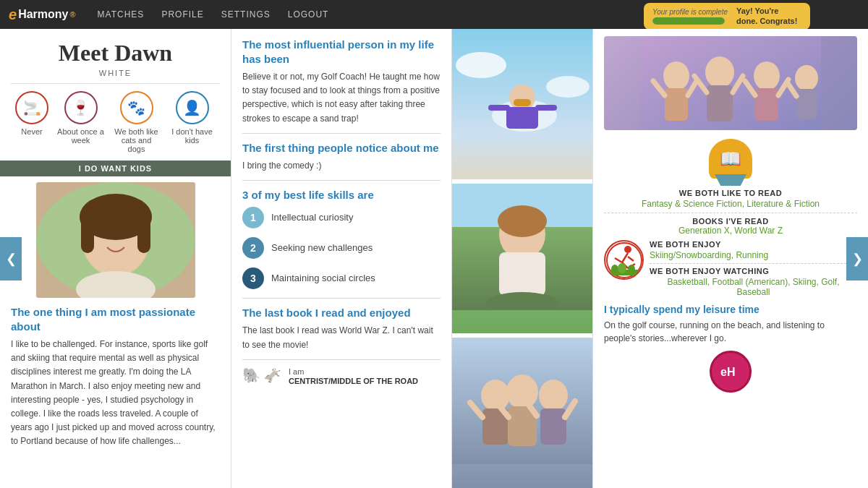 The image size is (868, 488). Describe the element at coordinates (192, 108) in the screenshot. I see `person-icon: 👤` at that location.